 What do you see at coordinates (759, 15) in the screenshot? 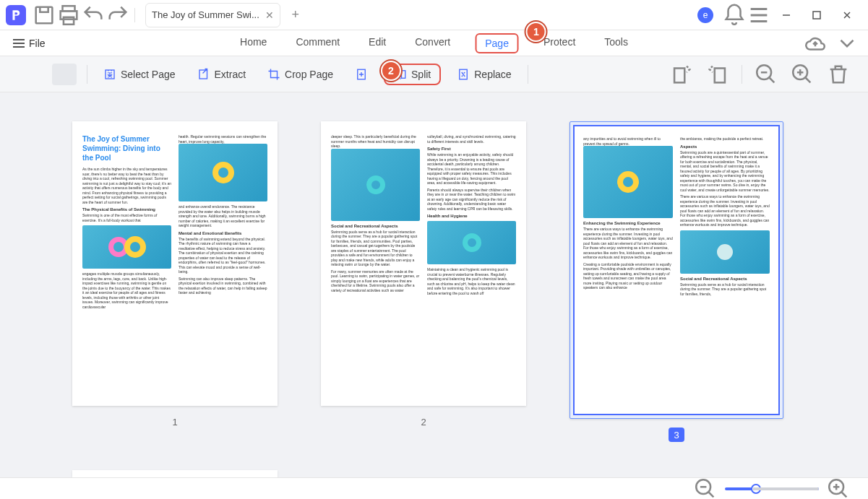
I see `menu-icon` at bounding box center [759, 15].